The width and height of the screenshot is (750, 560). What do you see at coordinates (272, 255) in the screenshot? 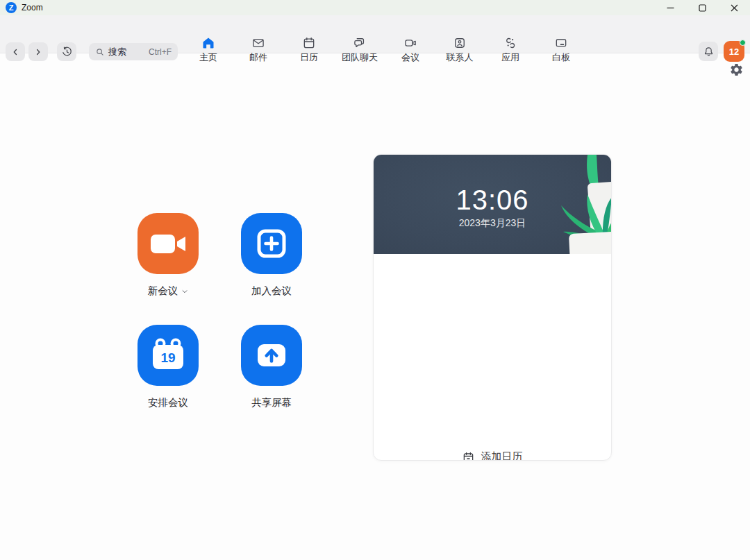
I see `join-meeting-button: 加入会议` at bounding box center [272, 255].